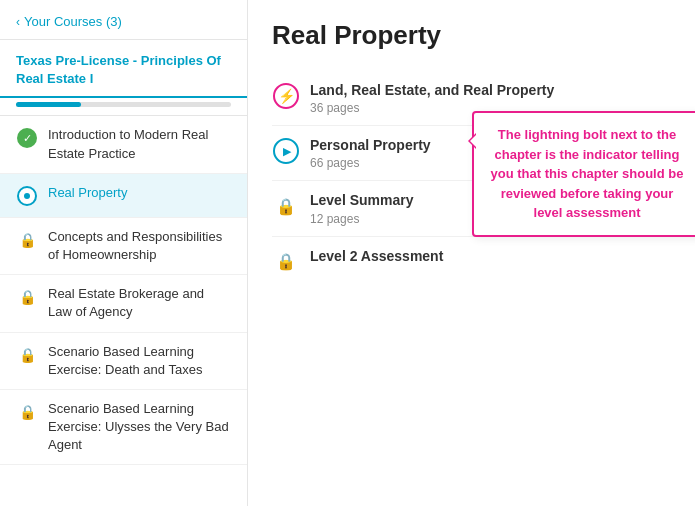 Image resolution: width=695 pixels, height=506 pixels. I want to click on item-icon-scenario-death: 🔒, so click(27, 355).